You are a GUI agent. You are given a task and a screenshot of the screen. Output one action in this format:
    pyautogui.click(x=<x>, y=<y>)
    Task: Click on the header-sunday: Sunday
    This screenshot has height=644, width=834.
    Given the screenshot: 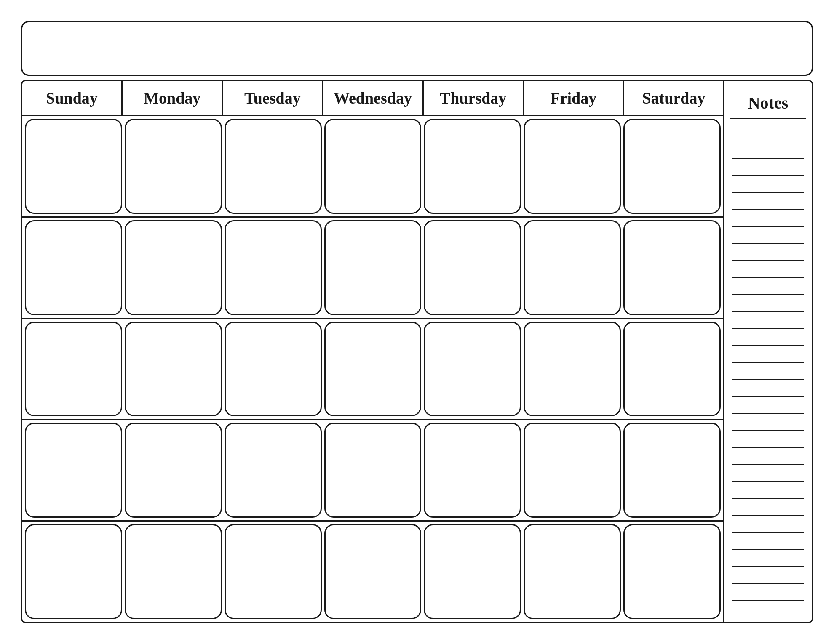 What is the action you would take?
    pyautogui.click(x=72, y=98)
    